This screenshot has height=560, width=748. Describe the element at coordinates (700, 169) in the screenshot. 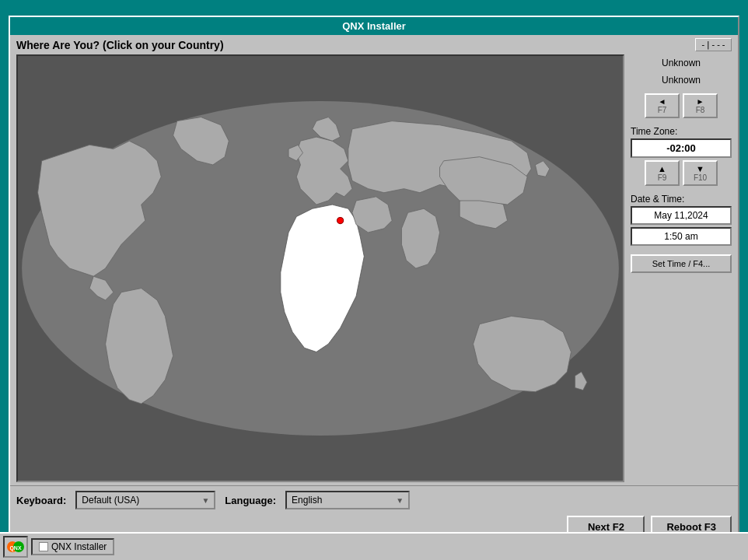

I see `f10-arrow-icon: ▼` at that location.